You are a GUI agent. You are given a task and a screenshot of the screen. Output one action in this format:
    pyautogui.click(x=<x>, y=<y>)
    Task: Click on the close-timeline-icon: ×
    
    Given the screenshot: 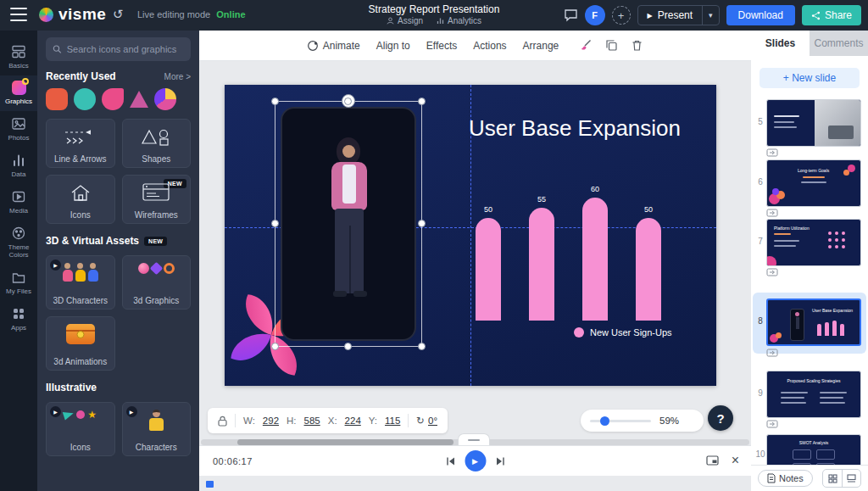 What is the action you would take?
    pyautogui.click(x=736, y=460)
    